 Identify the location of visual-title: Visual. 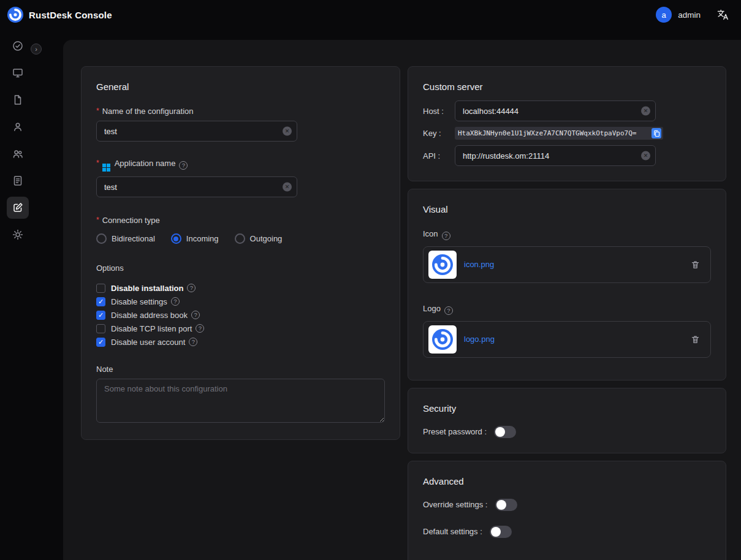
(567, 210).